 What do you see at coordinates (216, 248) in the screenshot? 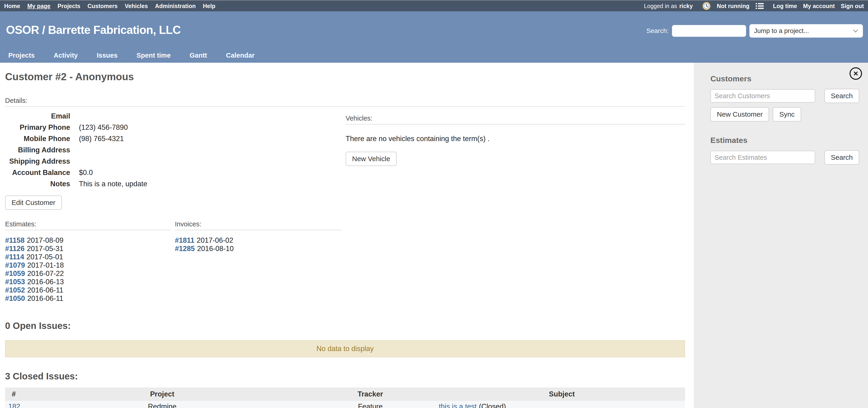
I see `invoice-date: 2016-08-10` at bounding box center [216, 248].